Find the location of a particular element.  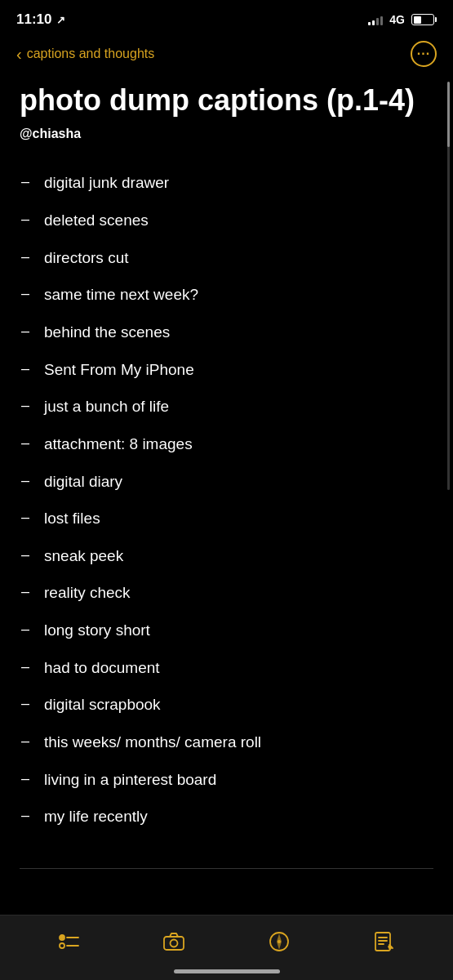

back-label: captions and thoughts is located at coordinates (91, 54).